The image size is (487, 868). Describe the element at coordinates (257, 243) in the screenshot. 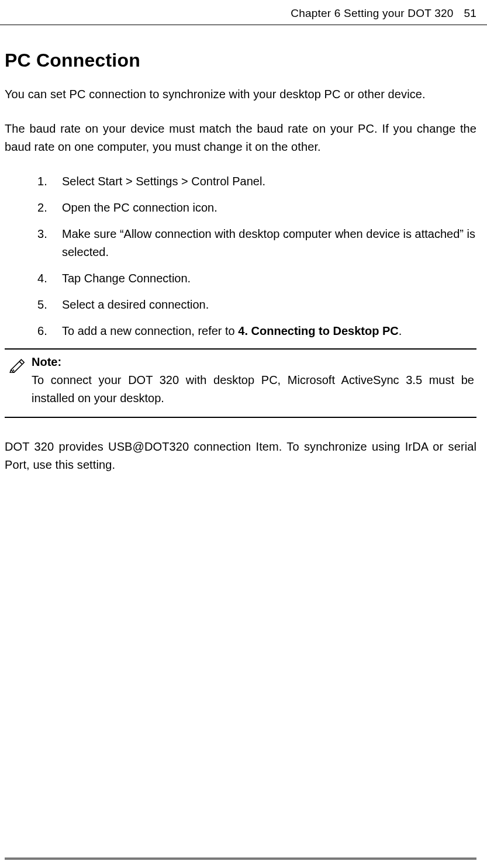

I see `list-item: Make sure “Allow connection with desktop…` at that location.